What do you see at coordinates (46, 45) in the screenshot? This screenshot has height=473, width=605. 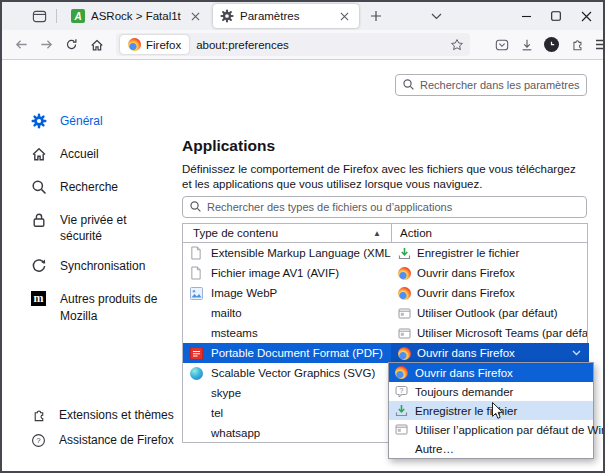 I see `forward-button` at bounding box center [46, 45].